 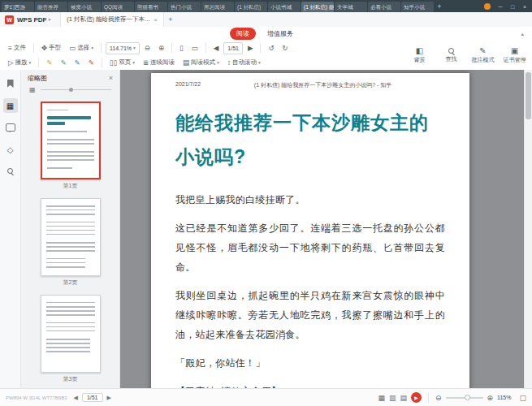 What do you see at coordinates (482, 55) in the screenshot?
I see `annotate-mode-button: ✎ 批注模式` at bounding box center [482, 55].